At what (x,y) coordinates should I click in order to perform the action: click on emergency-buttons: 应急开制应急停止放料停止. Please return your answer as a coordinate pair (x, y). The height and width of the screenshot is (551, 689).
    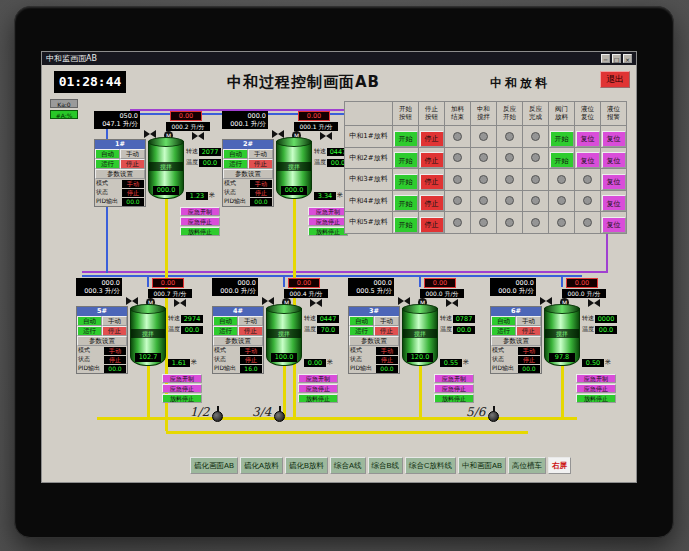
    Looking at the image, I should click on (596, 389).